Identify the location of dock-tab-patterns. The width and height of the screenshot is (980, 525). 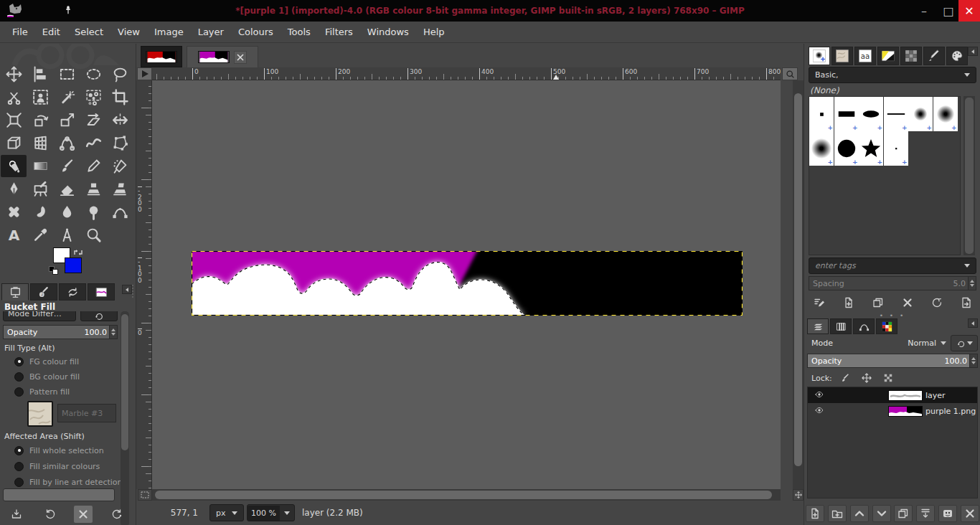
(842, 56).